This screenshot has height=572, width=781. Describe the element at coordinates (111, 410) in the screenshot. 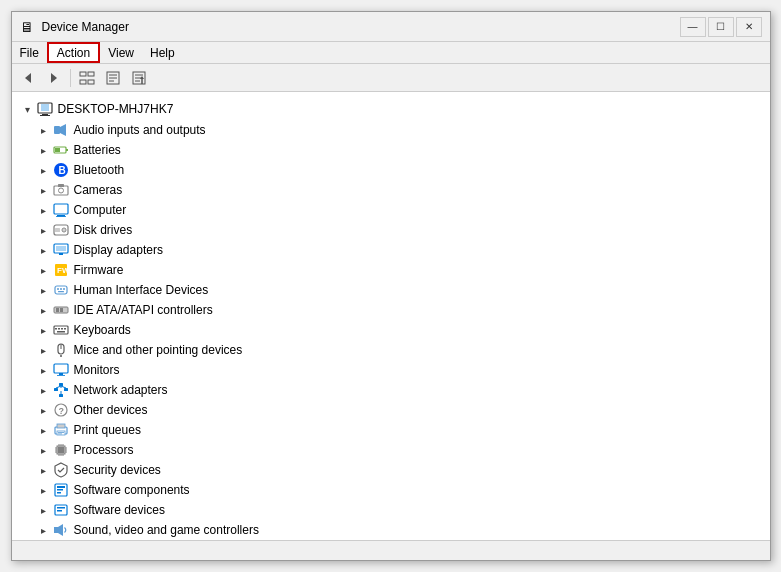

I see `label-other: Other devices` at that location.